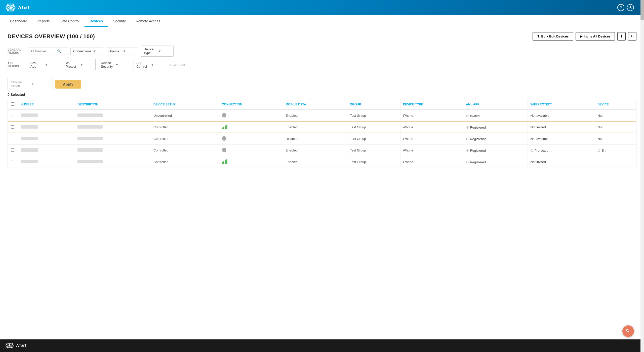 The height and width of the screenshot is (352, 644). I want to click on nav-devices: Devices, so click(96, 22).